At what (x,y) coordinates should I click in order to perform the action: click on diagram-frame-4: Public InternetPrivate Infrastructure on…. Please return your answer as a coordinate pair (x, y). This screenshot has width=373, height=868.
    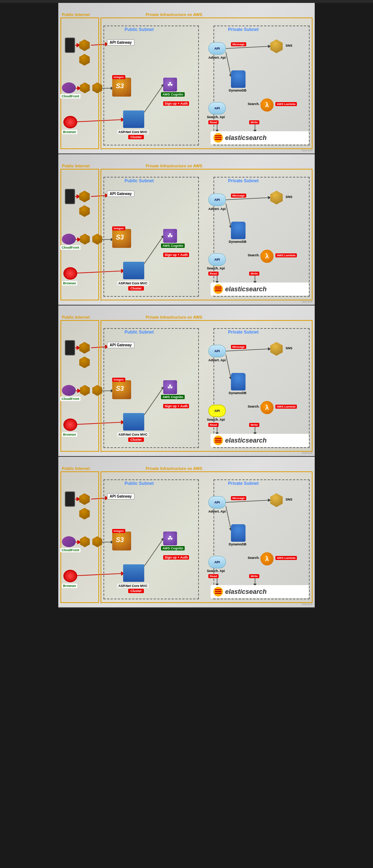
    Looking at the image, I should click on (186, 532).